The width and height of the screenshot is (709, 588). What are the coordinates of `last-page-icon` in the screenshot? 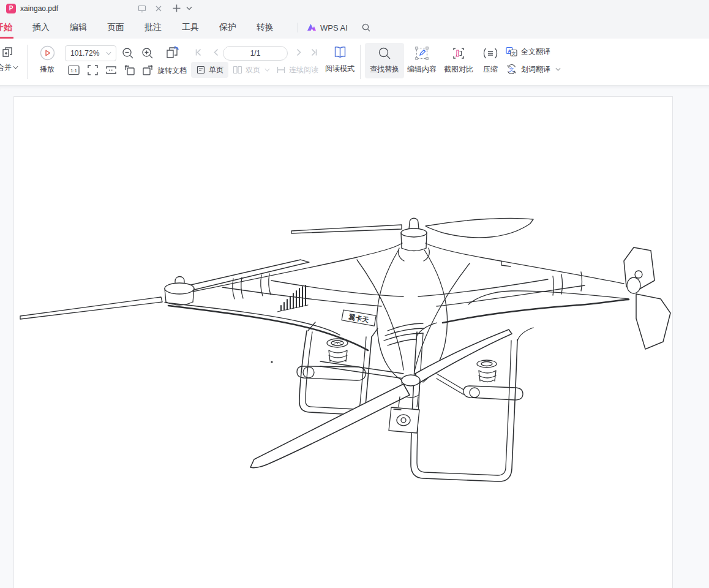 It's located at (313, 53).